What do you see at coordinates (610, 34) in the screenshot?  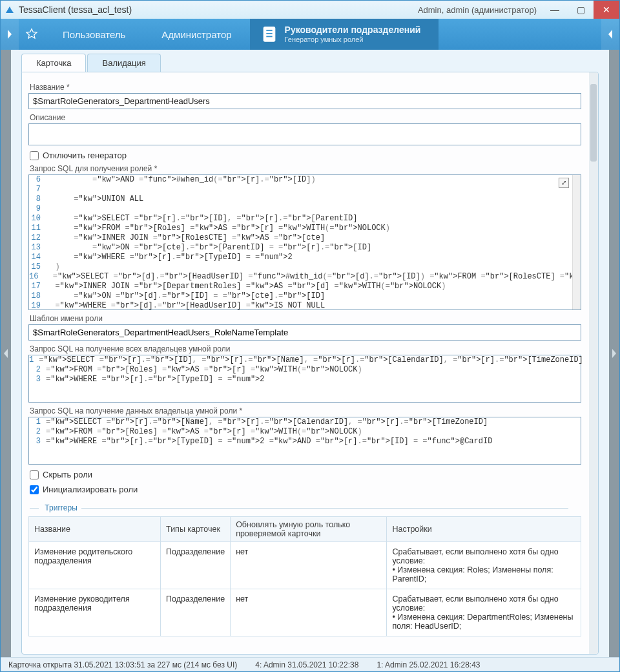 I see `nav-forward-button` at bounding box center [610, 34].